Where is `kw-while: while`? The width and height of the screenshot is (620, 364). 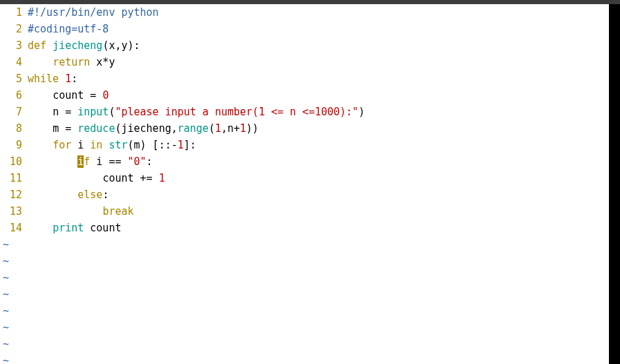 kw-while: while is located at coordinates (43, 79).